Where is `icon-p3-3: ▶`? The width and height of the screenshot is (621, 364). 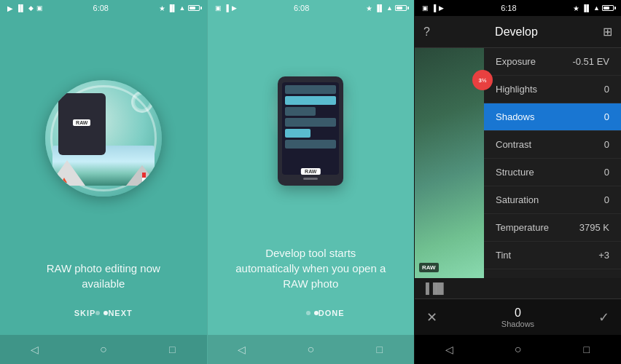
icon-p3-3: ▶ is located at coordinates (442, 8).